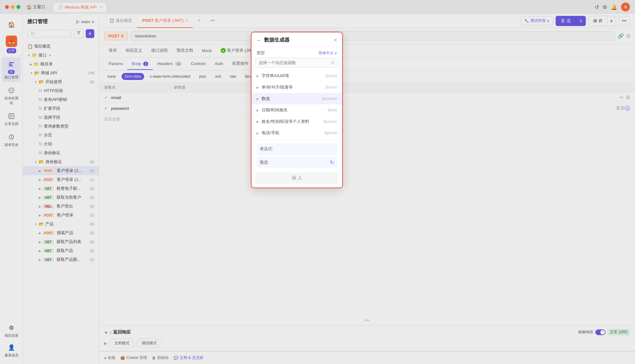 This screenshot has width=635, height=364. Describe the element at coordinates (335, 40) in the screenshot. I see `modal-close-button: ×` at that location.